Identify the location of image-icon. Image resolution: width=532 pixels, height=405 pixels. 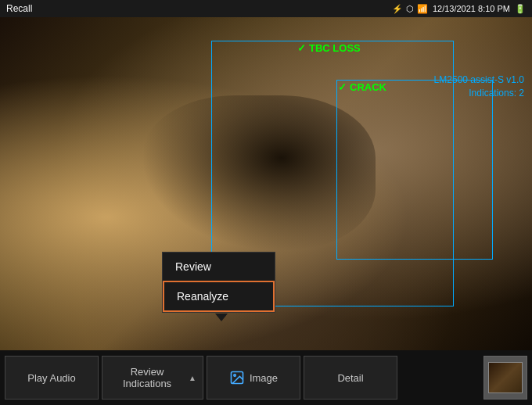
(237, 378).